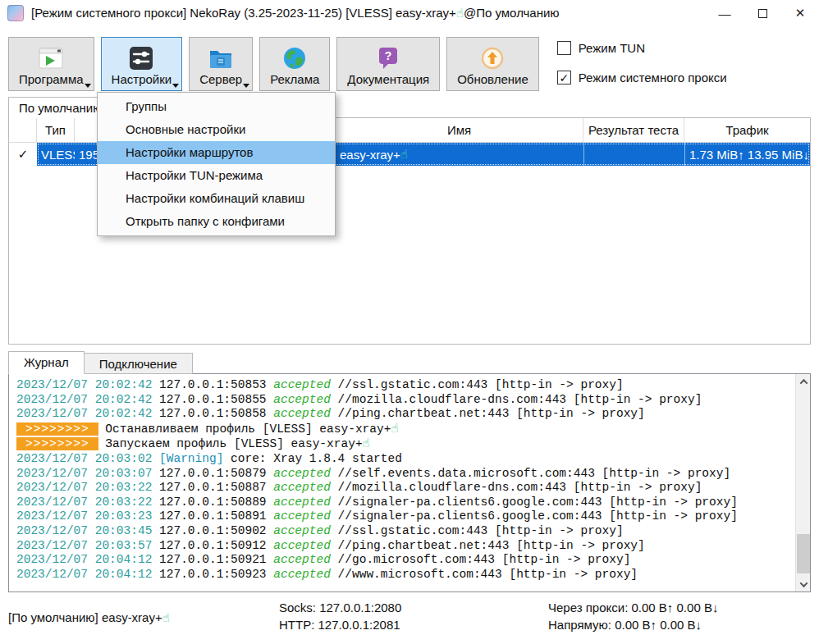  I want to click on tab-connections: Подключение, so click(139, 363).